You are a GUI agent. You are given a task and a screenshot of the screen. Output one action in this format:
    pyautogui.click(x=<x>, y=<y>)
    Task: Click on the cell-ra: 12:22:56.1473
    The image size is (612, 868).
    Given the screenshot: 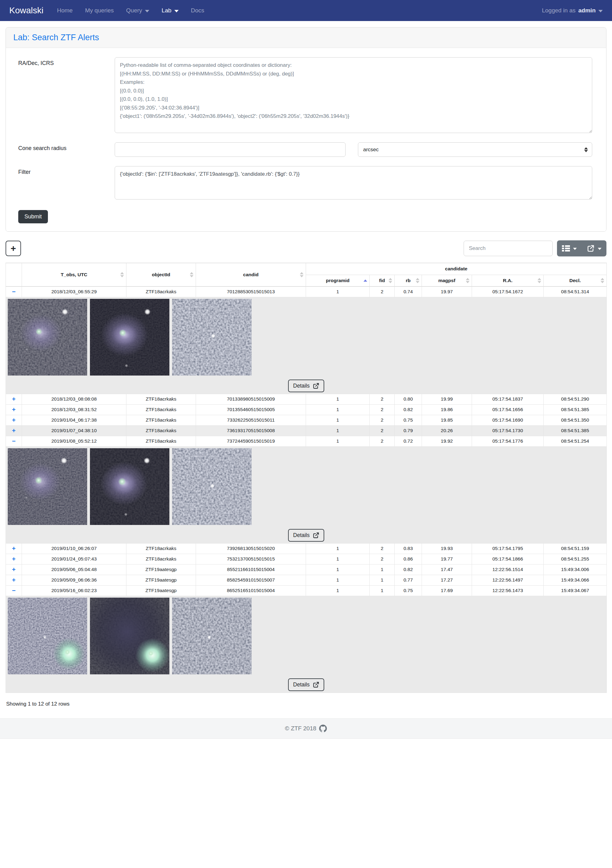 What is the action you would take?
    pyautogui.click(x=508, y=591)
    